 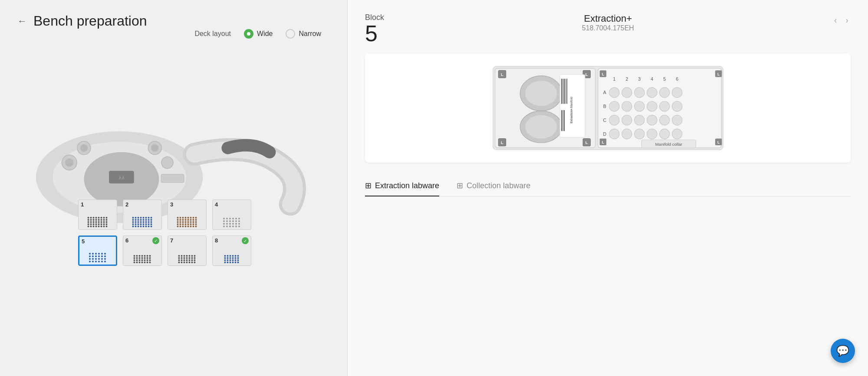 What do you see at coordinates (156, 241) in the screenshot?
I see `slot-6-check` at bounding box center [156, 241].